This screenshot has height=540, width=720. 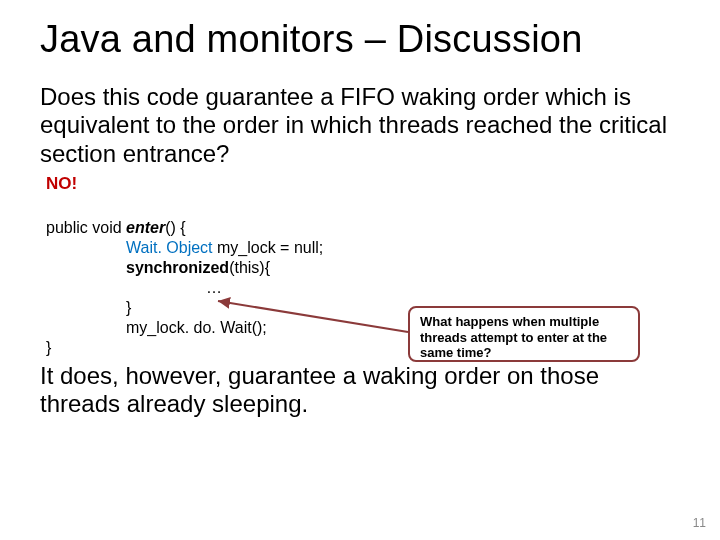 I want to click on code-line-6: my_lock. do. Wait();, so click(x=156, y=328).